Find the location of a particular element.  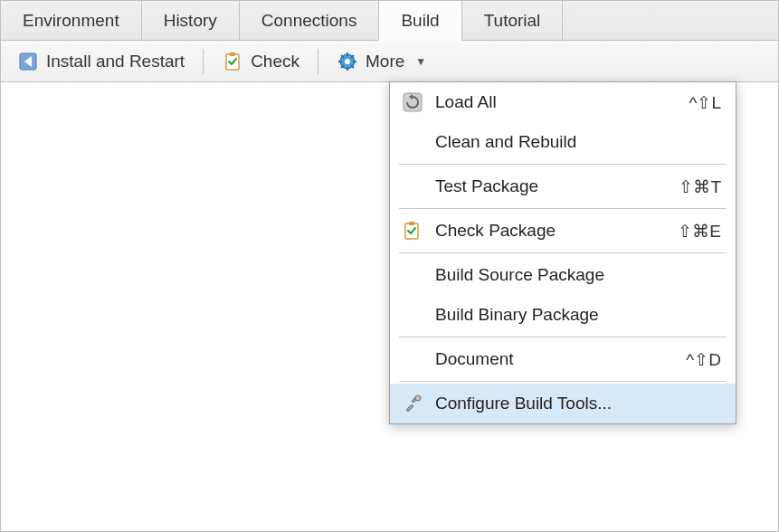

reload-icon is located at coordinates (415, 102).